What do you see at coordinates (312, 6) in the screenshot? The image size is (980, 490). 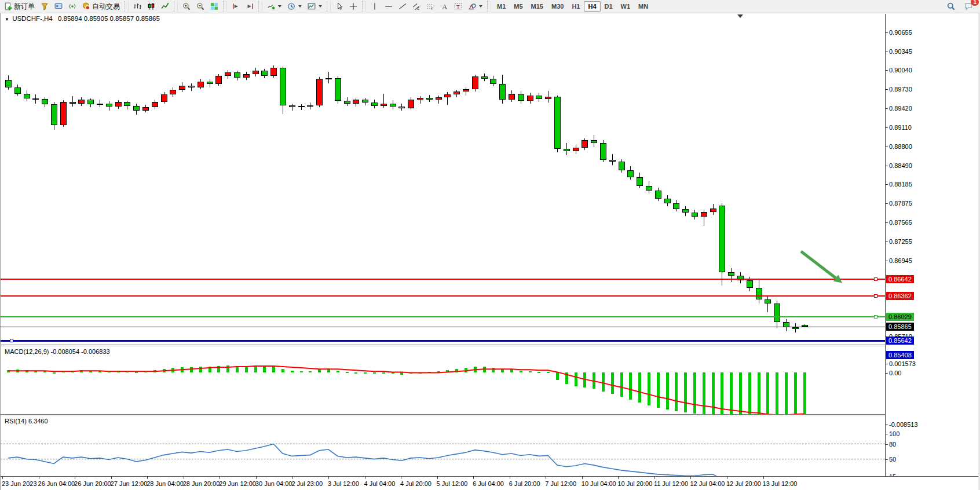 I see `templates-icon` at bounding box center [312, 6].